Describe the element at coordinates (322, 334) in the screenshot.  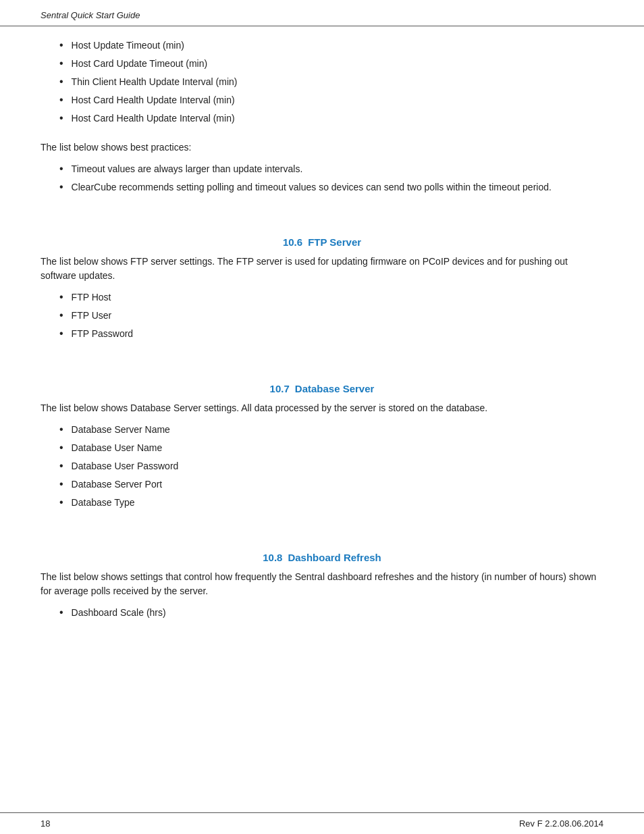
I see `list-item: FTP Password` at that location.